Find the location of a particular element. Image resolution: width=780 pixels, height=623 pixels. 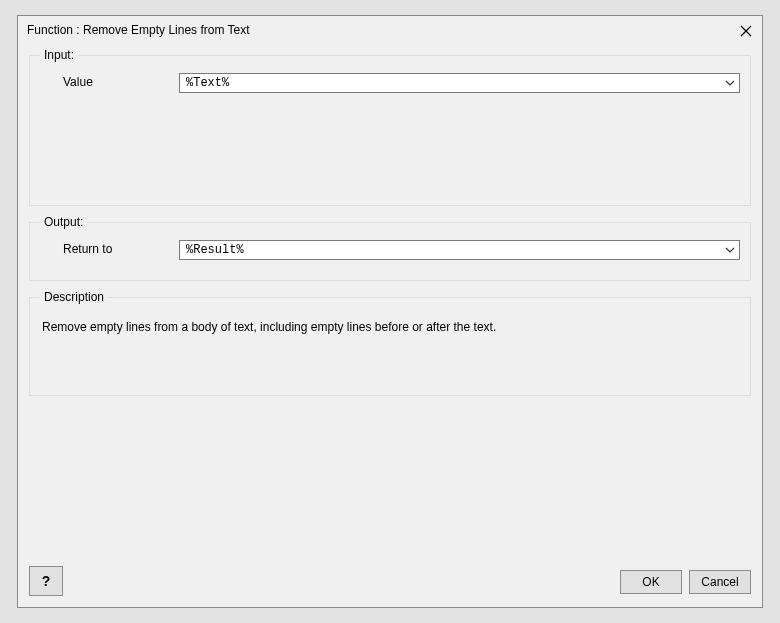

input-group-legend: Input: is located at coordinates (59, 55).